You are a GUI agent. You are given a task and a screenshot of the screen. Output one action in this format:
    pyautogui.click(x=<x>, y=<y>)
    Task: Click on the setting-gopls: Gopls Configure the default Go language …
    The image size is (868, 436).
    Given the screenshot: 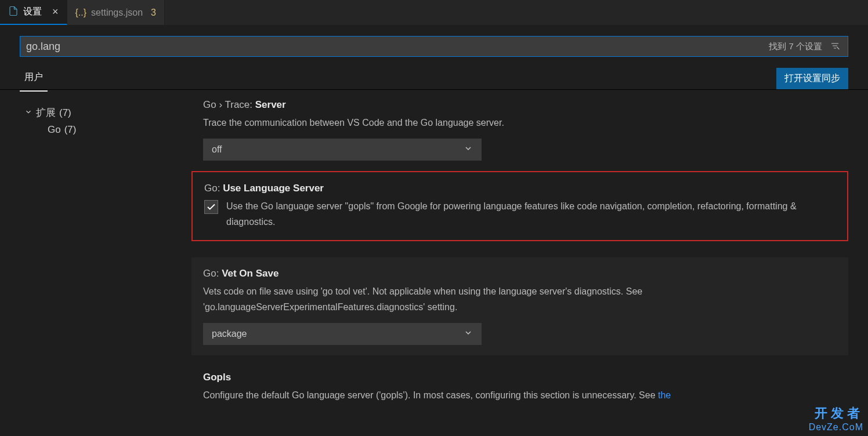 What is the action you would take?
    pyautogui.click(x=520, y=397)
    